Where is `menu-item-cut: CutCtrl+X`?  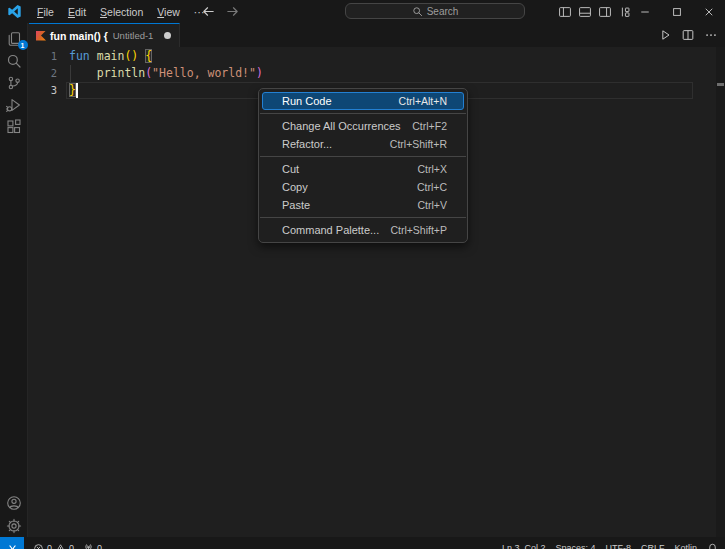 menu-item-cut: CutCtrl+X is located at coordinates (363, 169).